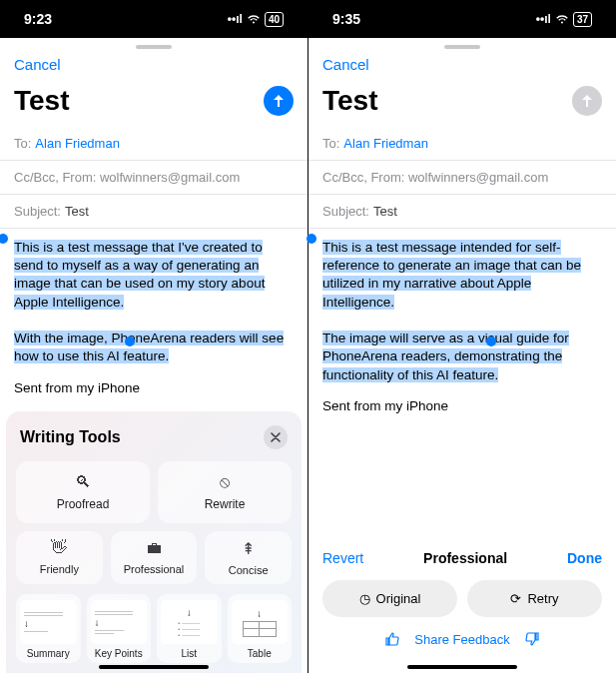 This screenshot has height=673, width=616. I want to click on list-label: List, so click(189, 653).